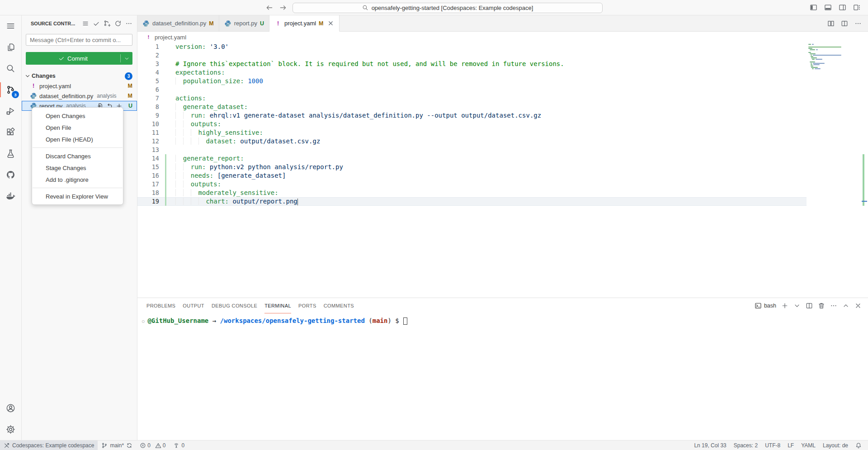 The width and height of the screenshot is (868, 450). I want to click on keyboard-layout: Layout: de, so click(835, 445).